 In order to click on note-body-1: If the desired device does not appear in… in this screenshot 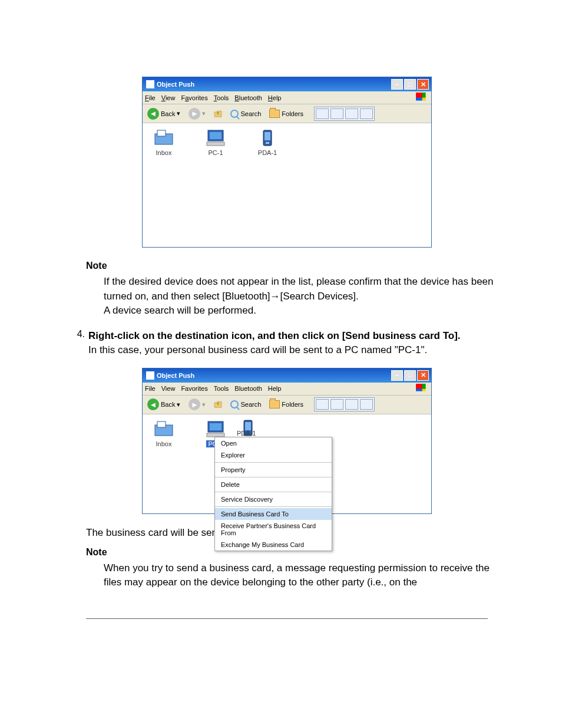, I will do `click(306, 297)`.